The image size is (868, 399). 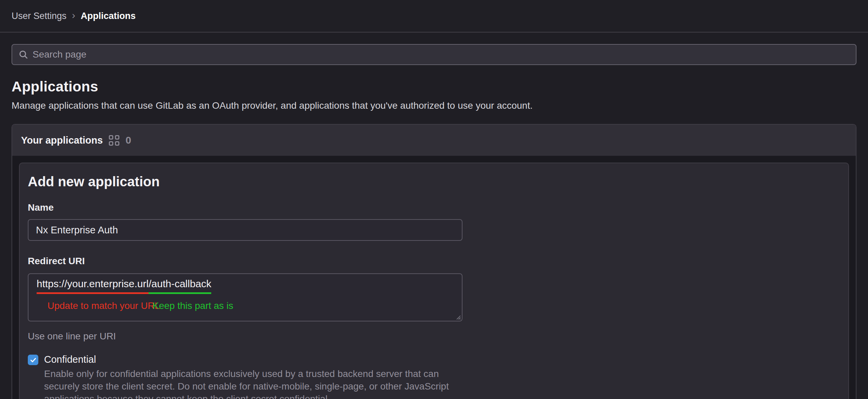 What do you see at coordinates (62, 140) in the screenshot?
I see `section-title: Your applications` at bounding box center [62, 140].